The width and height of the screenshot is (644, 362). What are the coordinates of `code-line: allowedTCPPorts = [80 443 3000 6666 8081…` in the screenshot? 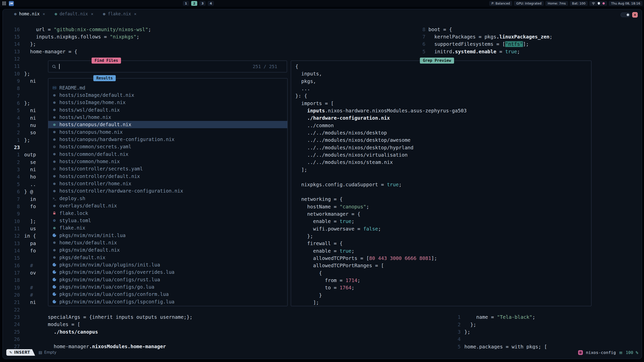 It's located at (443, 258).